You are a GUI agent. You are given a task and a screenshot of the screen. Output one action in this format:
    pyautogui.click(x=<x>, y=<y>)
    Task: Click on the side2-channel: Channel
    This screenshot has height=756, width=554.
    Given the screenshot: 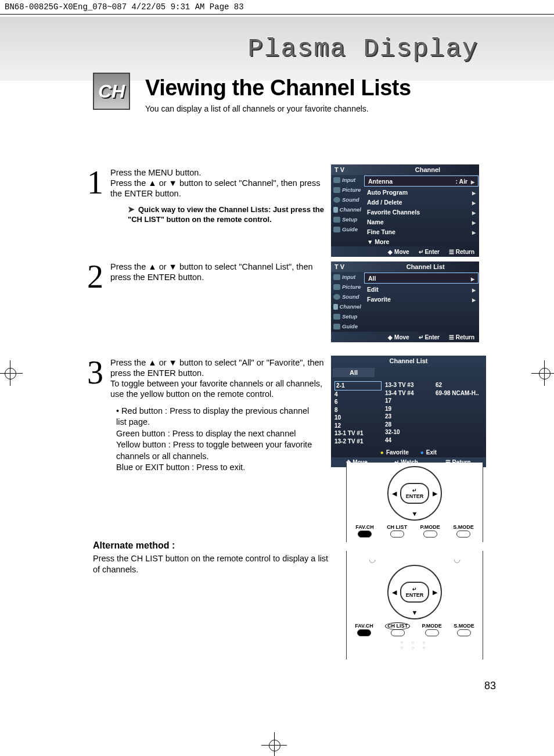 What is the action you would take?
    pyautogui.click(x=347, y=307)
    